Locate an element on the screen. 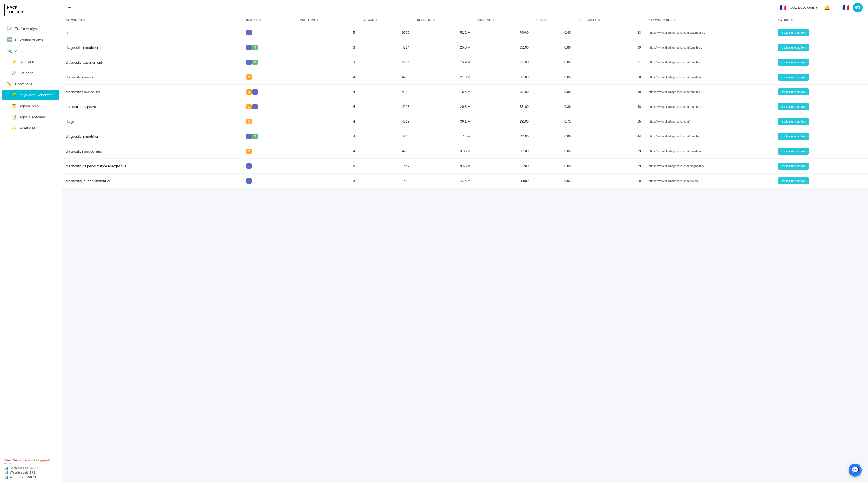  volume-cell-9: 22200 is located at coordinates (503, 166).